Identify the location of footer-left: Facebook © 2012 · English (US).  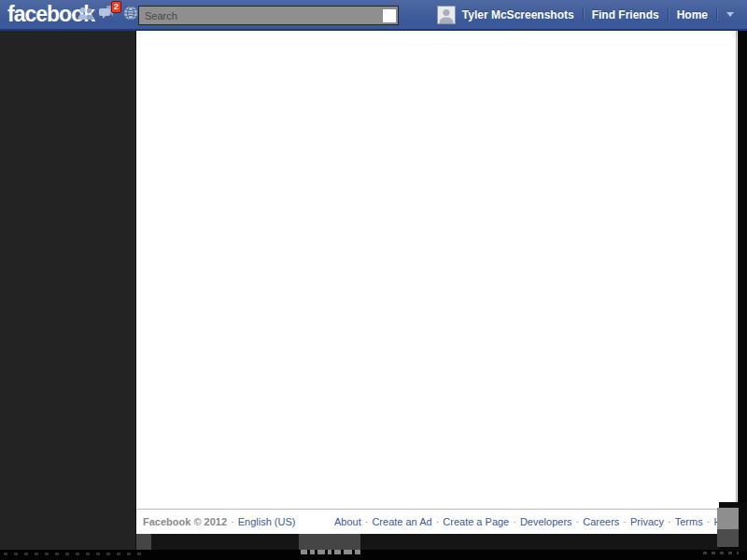
(218, 522).